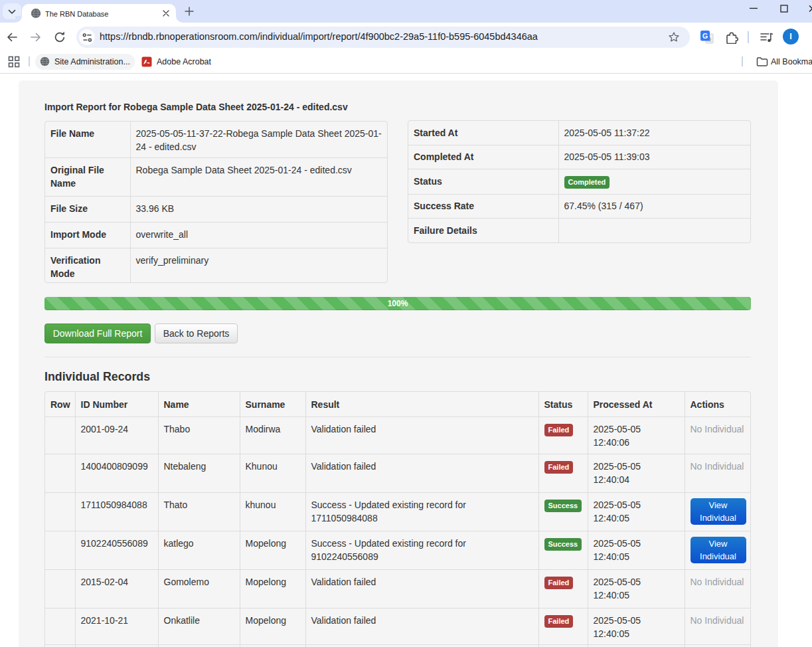 Image resolution: width=812 pixels, height=647 pixels. What do you see at coordinates (705, 36) in the screenshot?
I see `svg-text: G` at bounding box center [705, 36].